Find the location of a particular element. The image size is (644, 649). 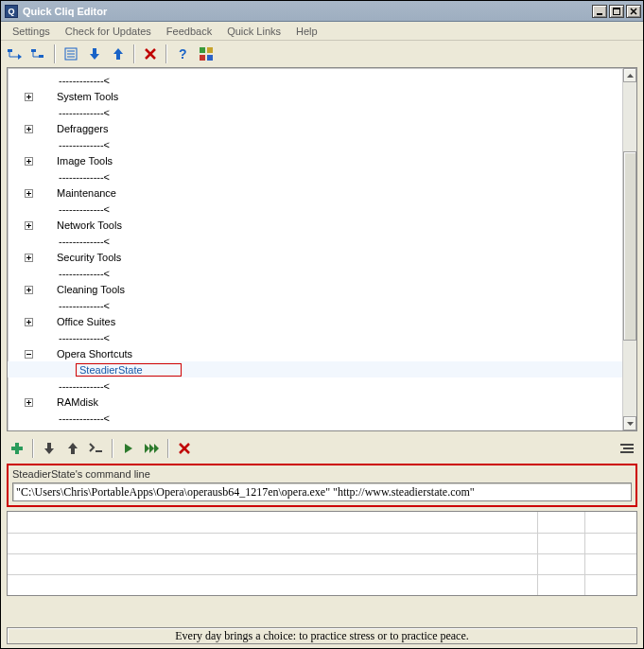

menu-feedback: Feedback is located at coordinates (189, 31).